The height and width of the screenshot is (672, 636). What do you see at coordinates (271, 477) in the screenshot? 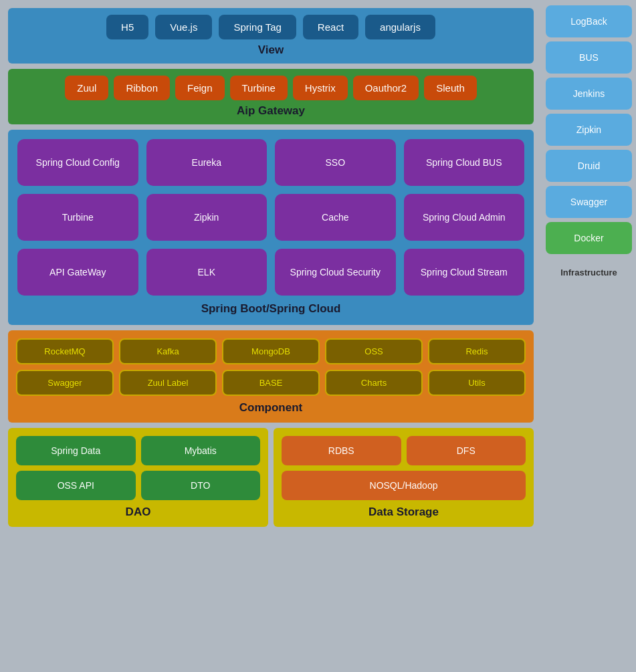
I see `bottom-section: Spring DataMybatisOSS APIDTO DAO RDBSDFS…` at bounding box center [271, 477].